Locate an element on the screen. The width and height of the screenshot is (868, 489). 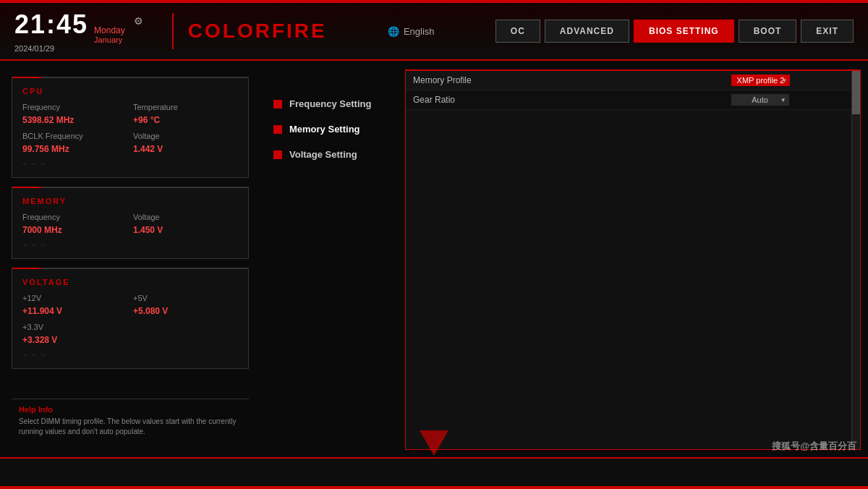
nav-buttons: OC ADVANCED BIOS SETTING BOOT EXIT is located at coordinates (674, 31).